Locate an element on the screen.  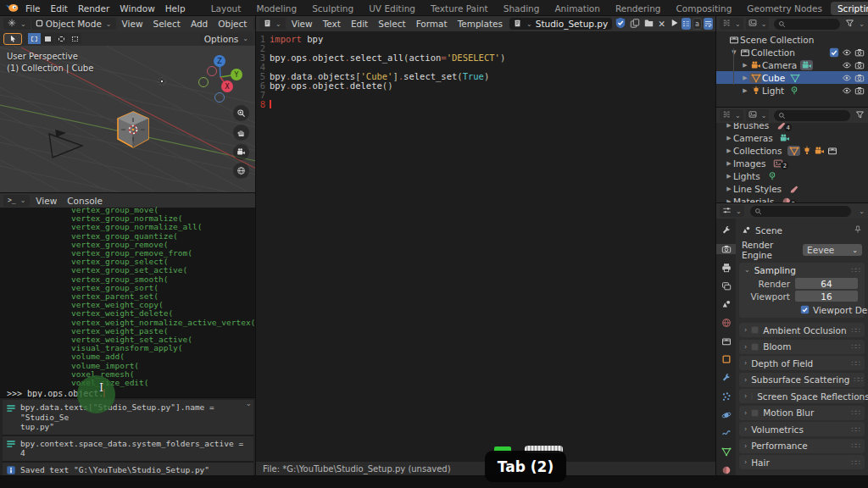
panel-screen-space-reflections: ›Screen Space Reflections∷∷ is located at coordinates (802, 396).